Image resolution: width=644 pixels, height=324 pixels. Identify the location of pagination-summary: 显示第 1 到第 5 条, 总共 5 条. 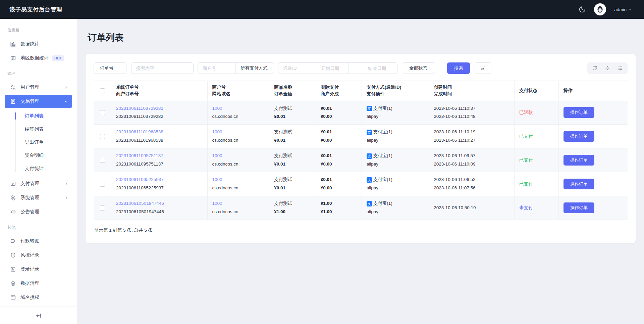
(361, 230).